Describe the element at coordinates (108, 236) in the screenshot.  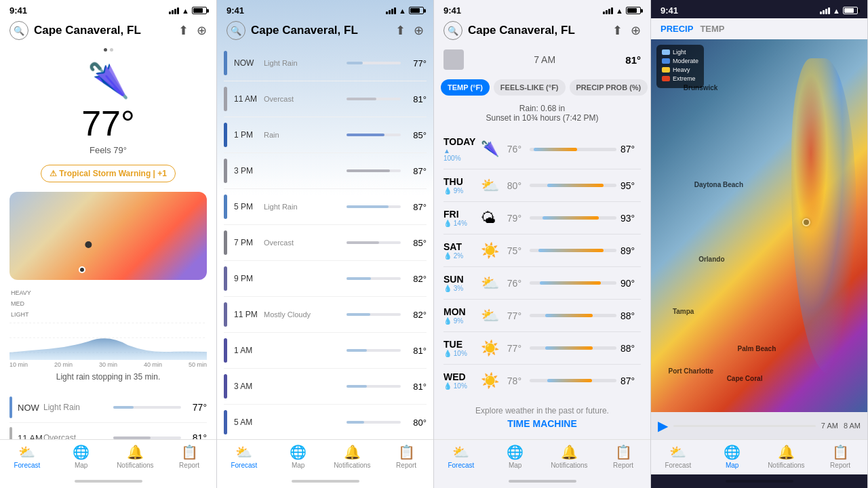
I see `map-thumbnail` at that location.